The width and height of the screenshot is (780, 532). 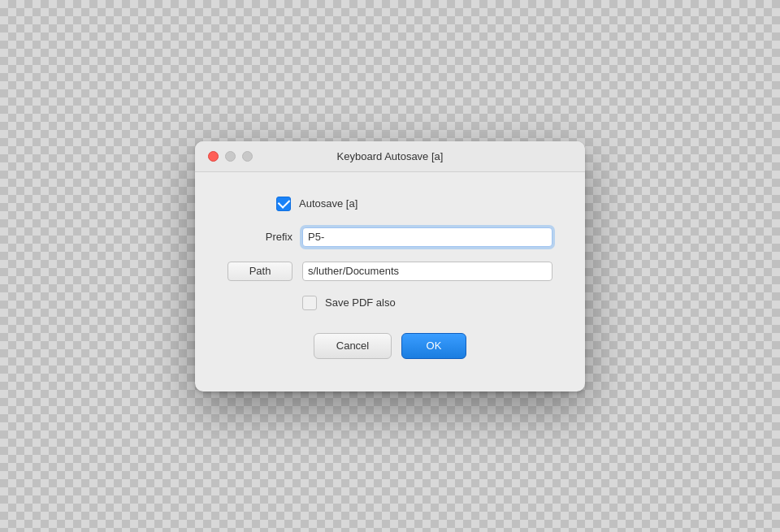 I want to click on window-title: Keyboard Autosave [a], so click(x=390, y=156).